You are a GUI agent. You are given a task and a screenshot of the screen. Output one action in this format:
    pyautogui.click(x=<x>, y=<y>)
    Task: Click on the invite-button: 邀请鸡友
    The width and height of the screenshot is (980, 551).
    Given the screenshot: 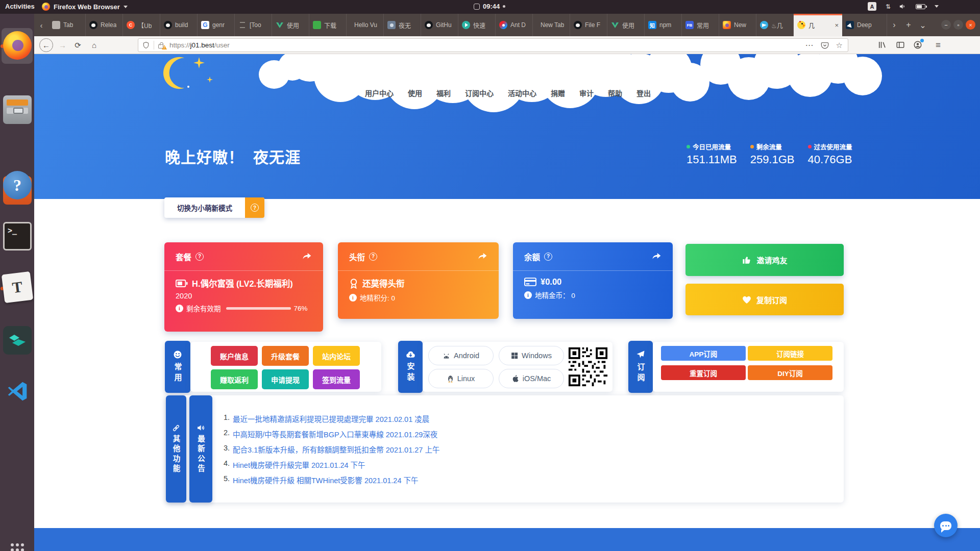 What is the action you would take?
    pyautogui.click(x=765, y=260)
    